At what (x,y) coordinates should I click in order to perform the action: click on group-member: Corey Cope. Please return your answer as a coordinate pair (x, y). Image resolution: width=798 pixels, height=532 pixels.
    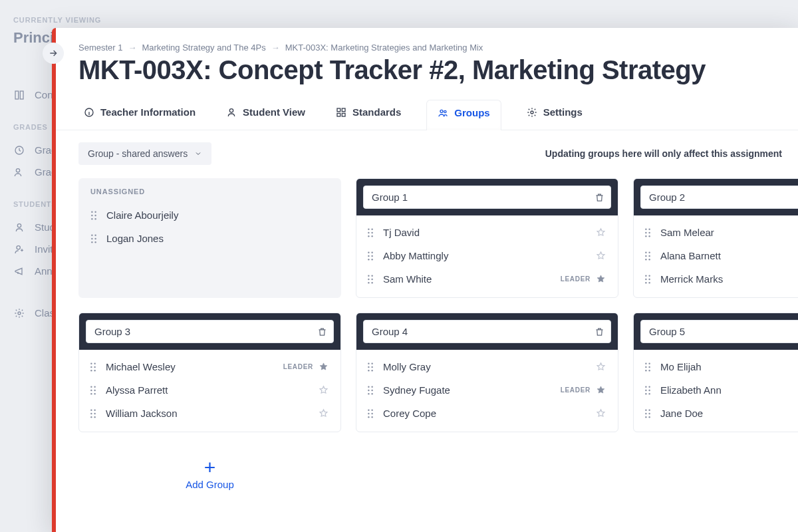
    Looking at the image, I should click on (487, 414).